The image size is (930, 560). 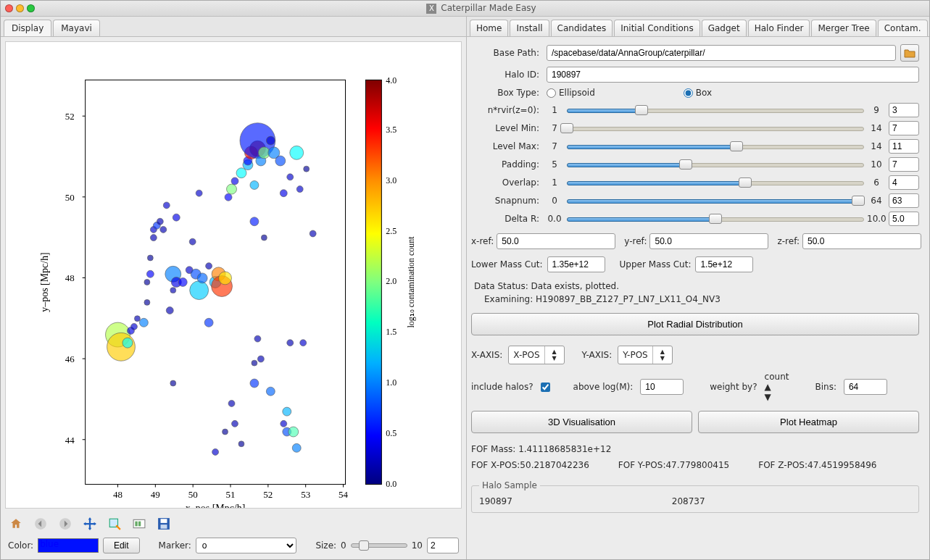 What do you see at coordinates (489, 28) in the screenshot?
I see `tab-home: Home` at bounding box center [489, 28].